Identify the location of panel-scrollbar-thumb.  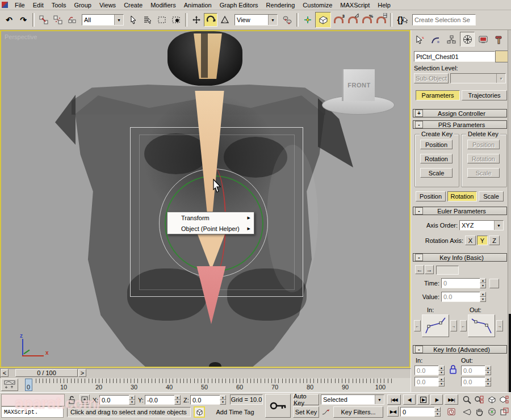
(510, 353).